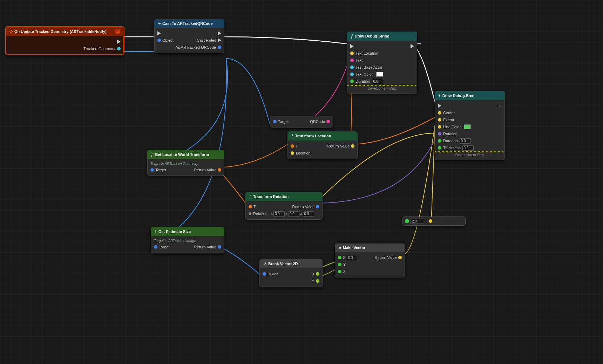 This screenshot has width=603, height=364. Describe the element at coordinates (65, 32) in the screenshot. I see `event-header: ◇ On Update Tracked Geometry (ARTrackabl…` at that location.